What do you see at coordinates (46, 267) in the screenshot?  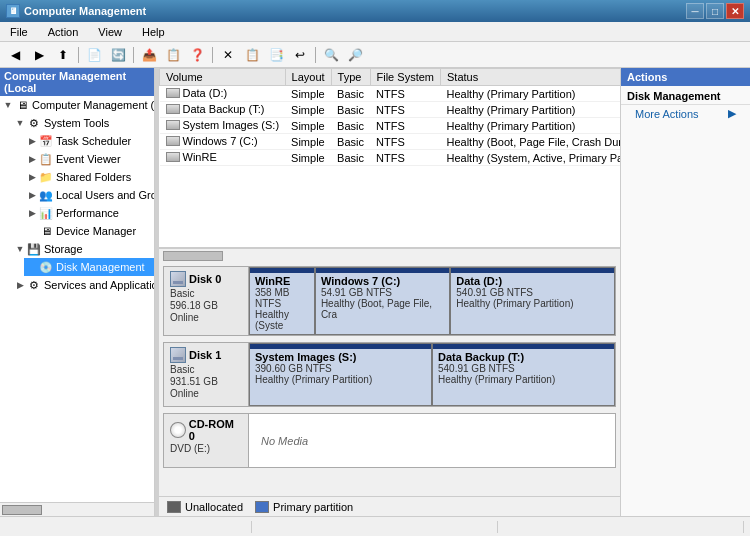 I see `disk-mgmt-icon: 💿` at bounding box center [46, 267].